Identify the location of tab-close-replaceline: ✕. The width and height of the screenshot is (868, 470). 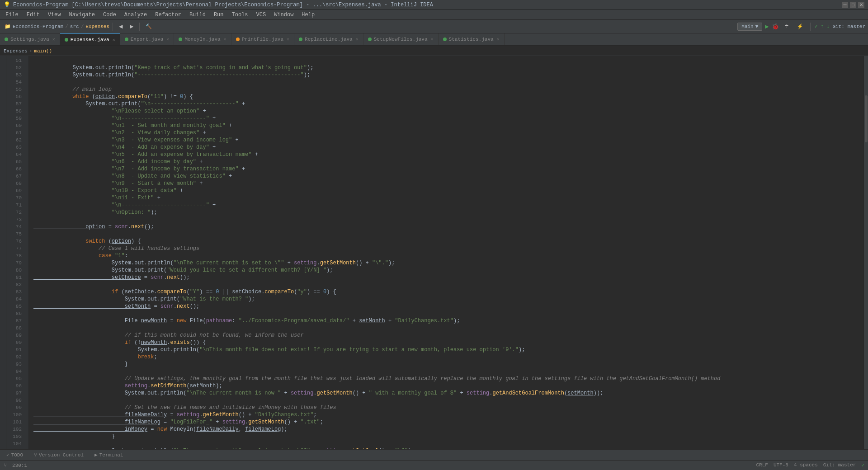
(357, 39).